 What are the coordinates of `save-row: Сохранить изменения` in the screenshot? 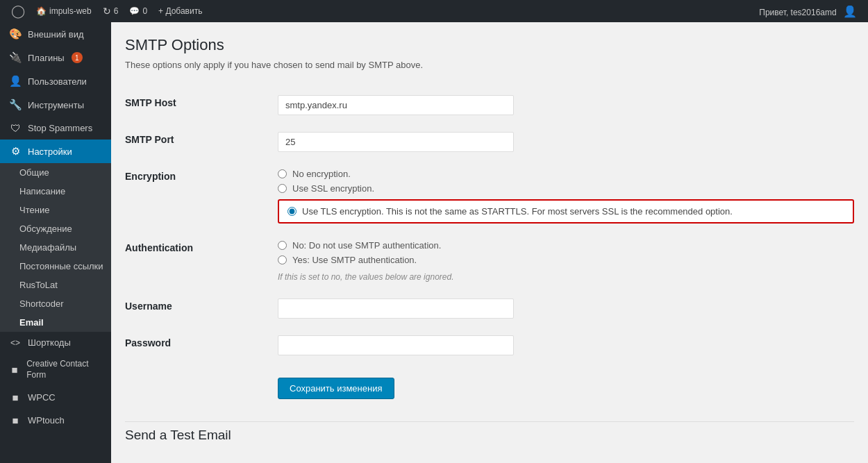 It's located at (490, 386).